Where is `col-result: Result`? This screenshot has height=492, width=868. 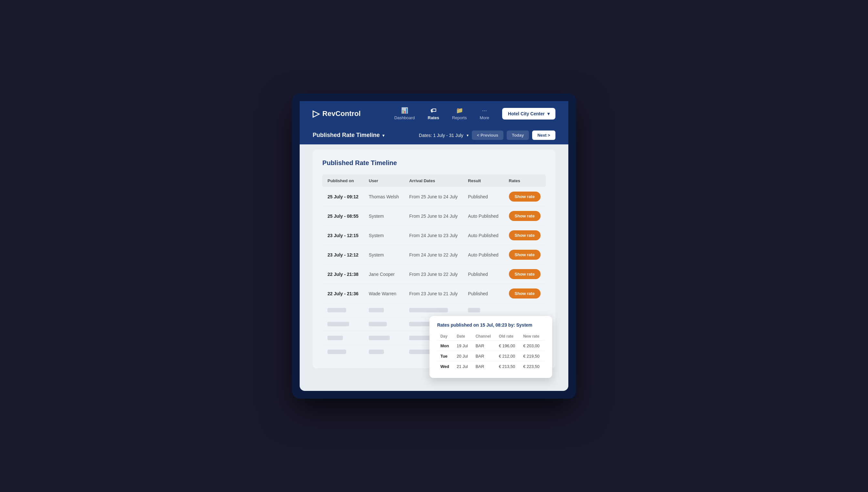
col-result: Result is located at coordinates (483, 181).